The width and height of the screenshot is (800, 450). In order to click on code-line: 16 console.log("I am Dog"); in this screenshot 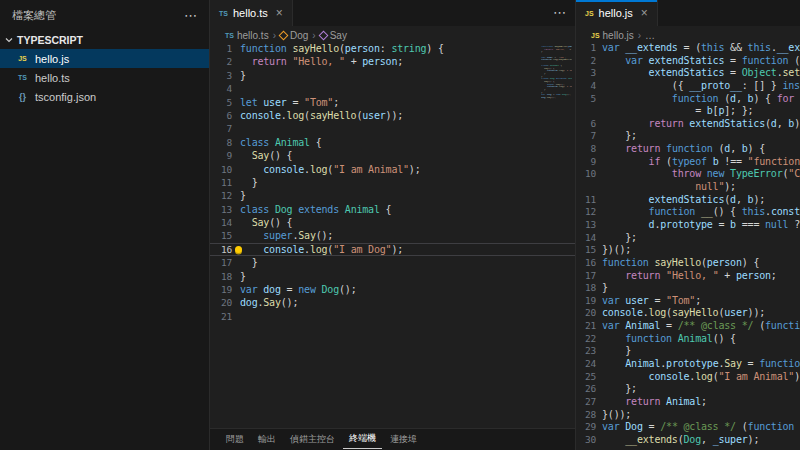, I will do `click(392, 250)`.